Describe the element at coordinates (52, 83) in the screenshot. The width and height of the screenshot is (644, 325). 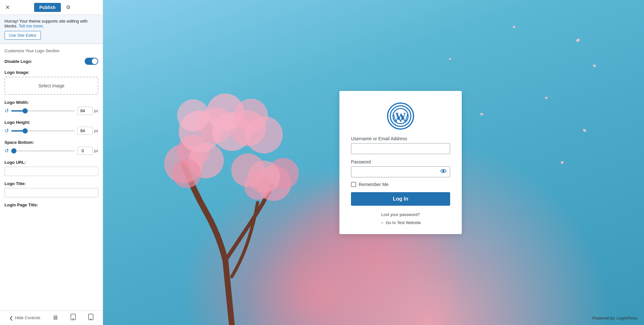
I see `logo-image-field: Logo Image: Select image` at that location.